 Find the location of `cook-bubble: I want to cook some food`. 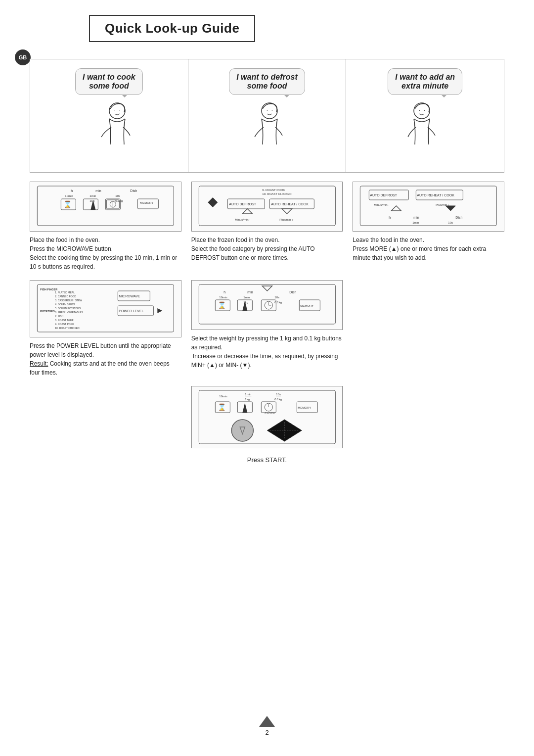

cook-bubble: I want to cook some food is located at coordinates (109, 82).